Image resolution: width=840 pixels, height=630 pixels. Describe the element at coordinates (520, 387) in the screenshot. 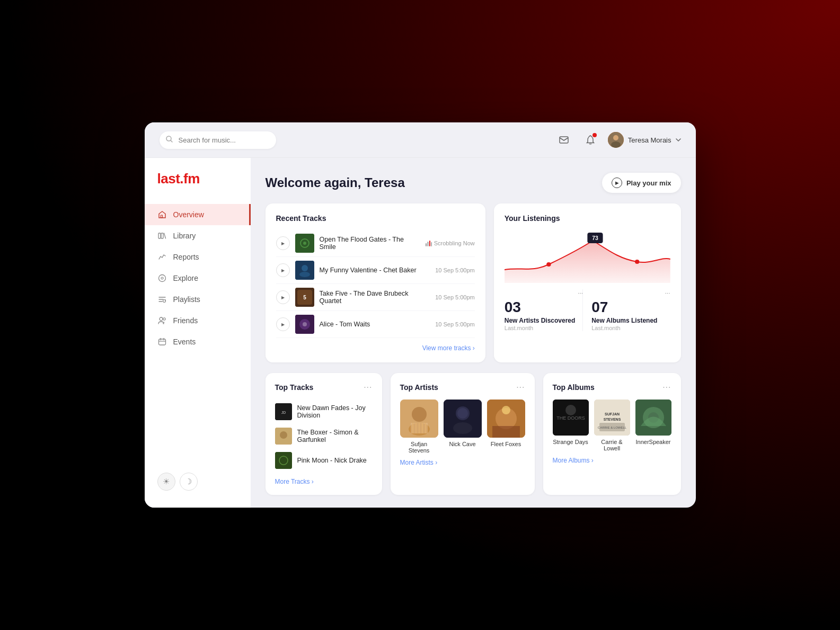

I see `top-artists-more-button: ···` at that location.